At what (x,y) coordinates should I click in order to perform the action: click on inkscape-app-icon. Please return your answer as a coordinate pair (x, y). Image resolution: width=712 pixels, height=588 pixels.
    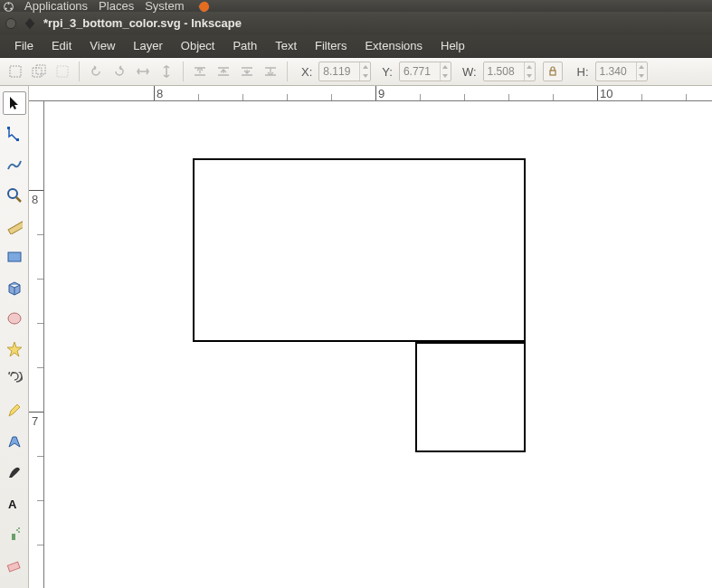
    Looking at the image, I should click on (30, 24).